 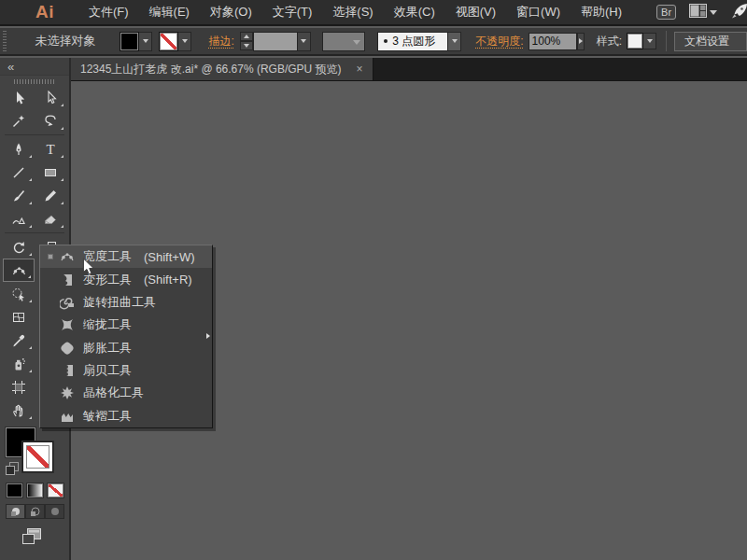 What do you see at coordinates (413, 41) in the screenshot?
I see `brush-definition-field: 3 点圆形` at bounding box center [413, 41].